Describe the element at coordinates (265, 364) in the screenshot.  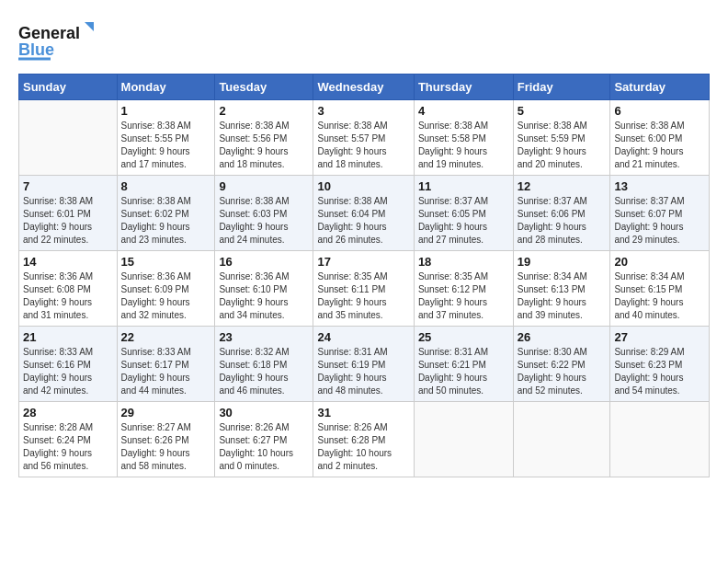
I see `calendar-cell: 23Sunrise: 8:32 AMSunset: 6:18 PMDayligh…` at that location.